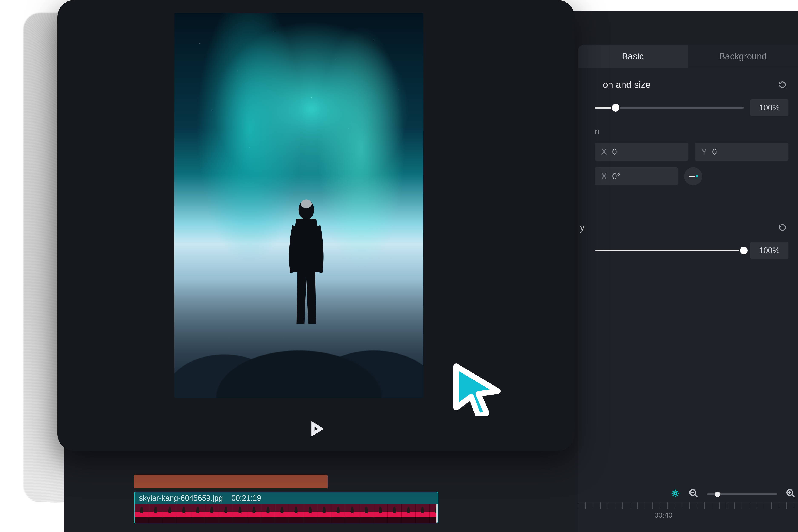 This screenshot has height=532, width=798. What do you see at coordinates (316, 429) in the screenshot?
I see `play-button` at bounding box center [316, 429].